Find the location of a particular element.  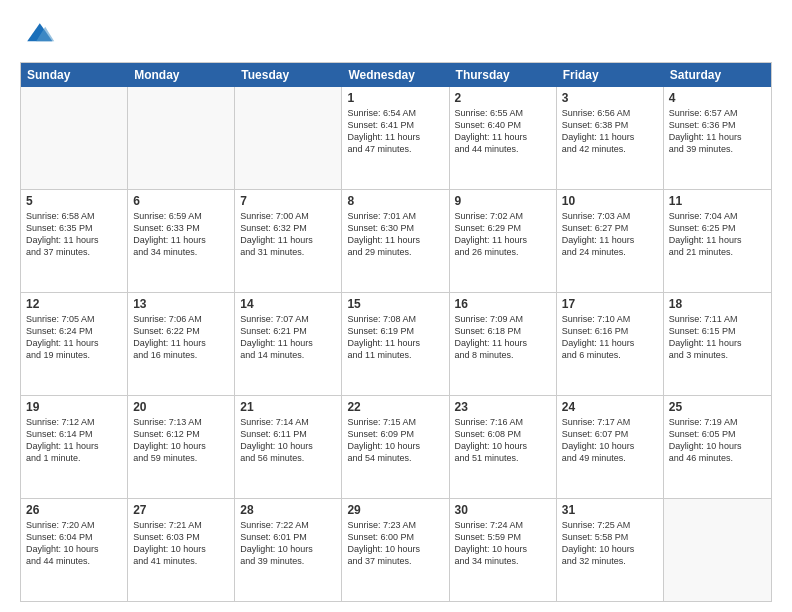

day-number: 5 is located at coordinates (74, 201).